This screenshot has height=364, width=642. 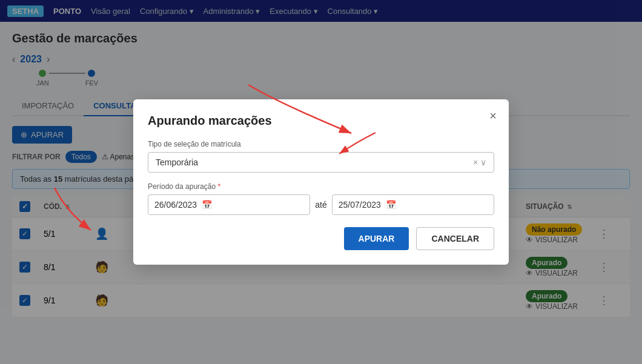 I want to click on date-to-input: 25/07/2023 📅, so click(x=413, y=205).